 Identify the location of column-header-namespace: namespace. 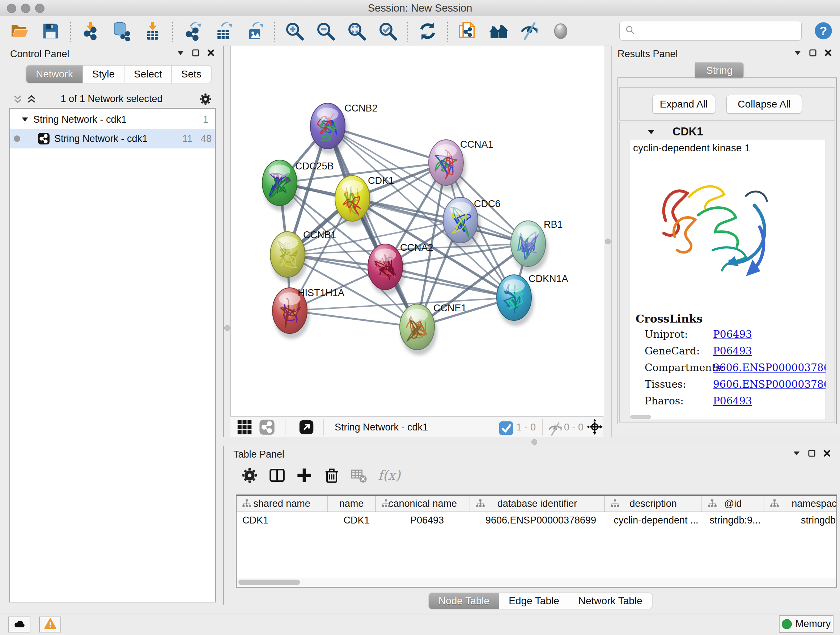
(801, 504).